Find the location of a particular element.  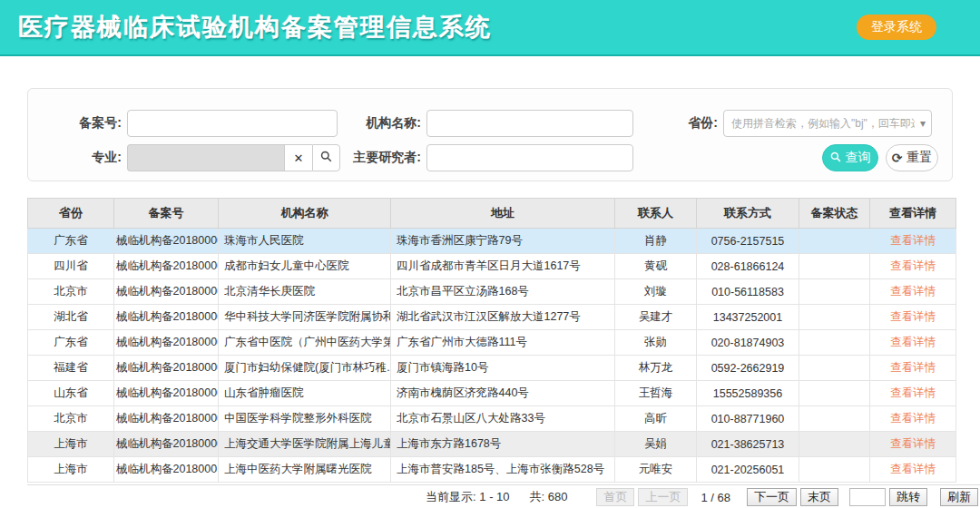

cell-phone: 020-81874903 is located at coordinates (748, 343).